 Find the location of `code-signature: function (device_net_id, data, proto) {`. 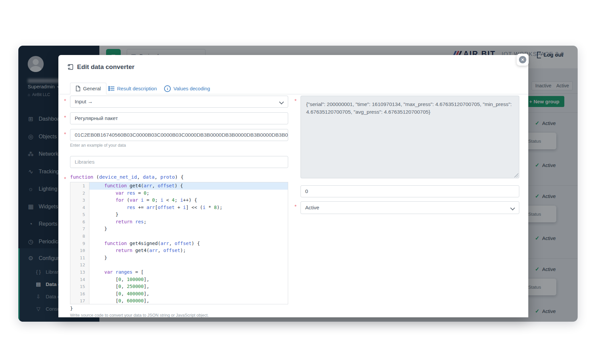

code-signature: function (device_net_id, data, proto) { is located at coordinates (127, 177).